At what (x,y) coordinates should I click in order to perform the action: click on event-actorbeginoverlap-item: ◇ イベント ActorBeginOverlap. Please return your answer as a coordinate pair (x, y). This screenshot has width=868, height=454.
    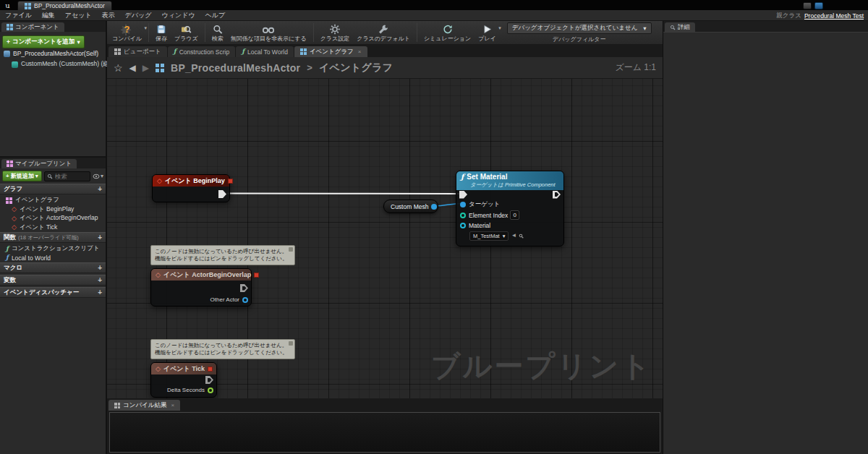
    Looking at the image, I should click on (53, 218).